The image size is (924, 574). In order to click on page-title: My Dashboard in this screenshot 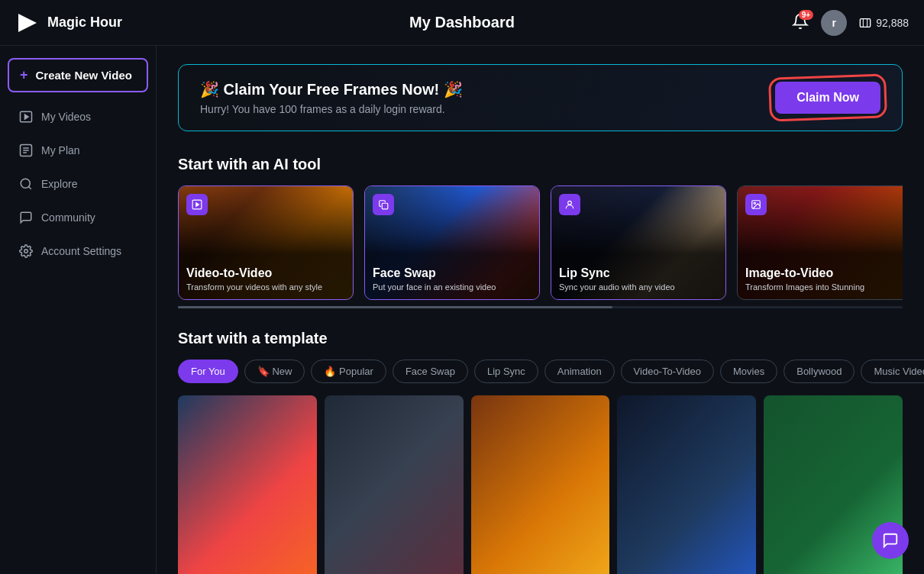, I will do `click(462, 23)`.